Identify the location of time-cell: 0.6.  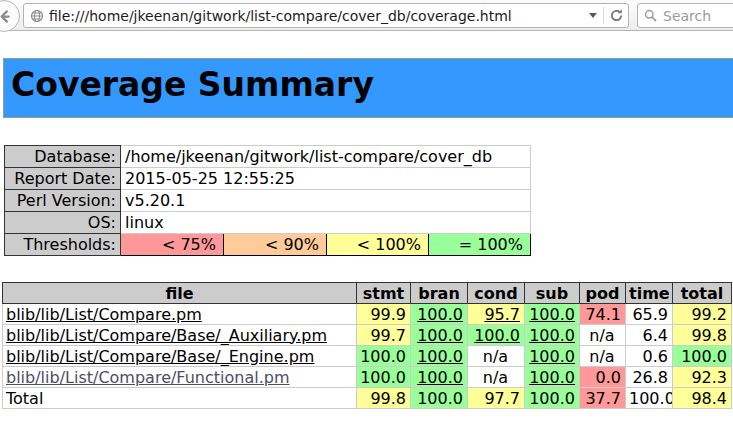
(650, 356).